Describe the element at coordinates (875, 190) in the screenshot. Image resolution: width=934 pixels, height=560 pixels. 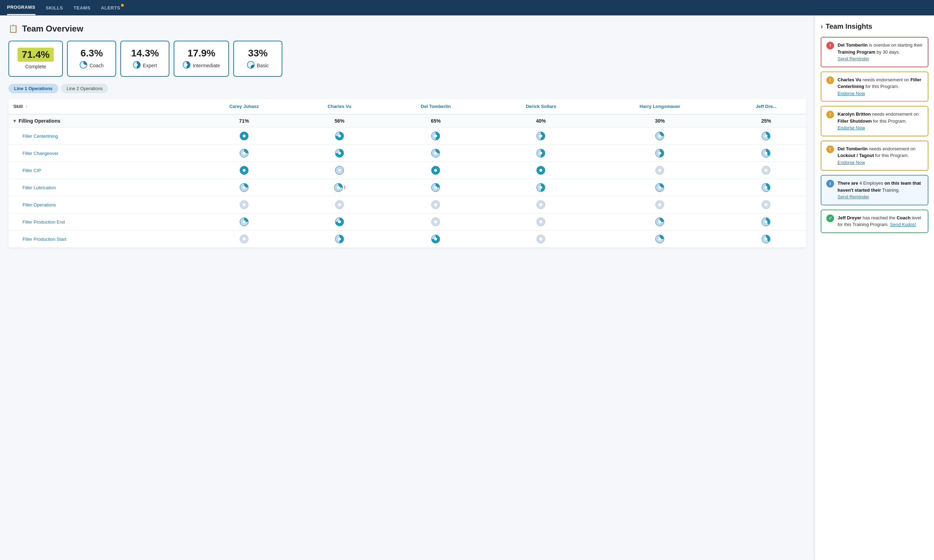
I see `insight-card-4: iThere are 4 Employes on this team that …` at that location.